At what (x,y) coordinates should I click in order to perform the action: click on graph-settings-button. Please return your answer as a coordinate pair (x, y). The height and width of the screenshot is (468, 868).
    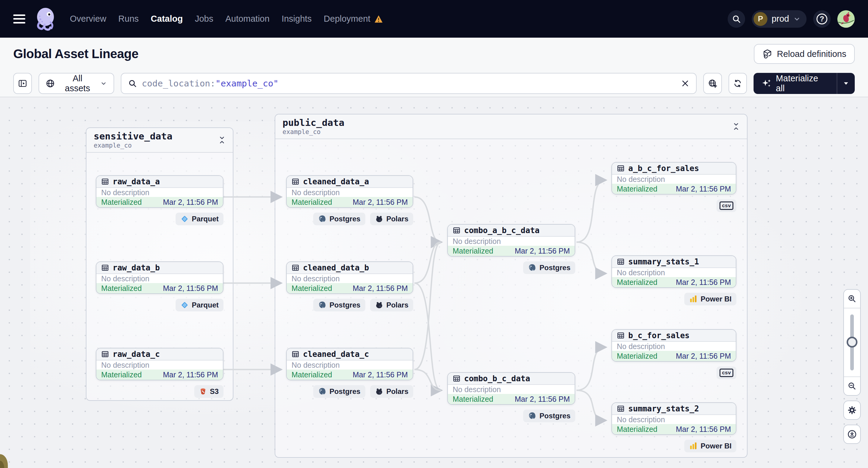
    Looking at the image, I should click on (852, 410).